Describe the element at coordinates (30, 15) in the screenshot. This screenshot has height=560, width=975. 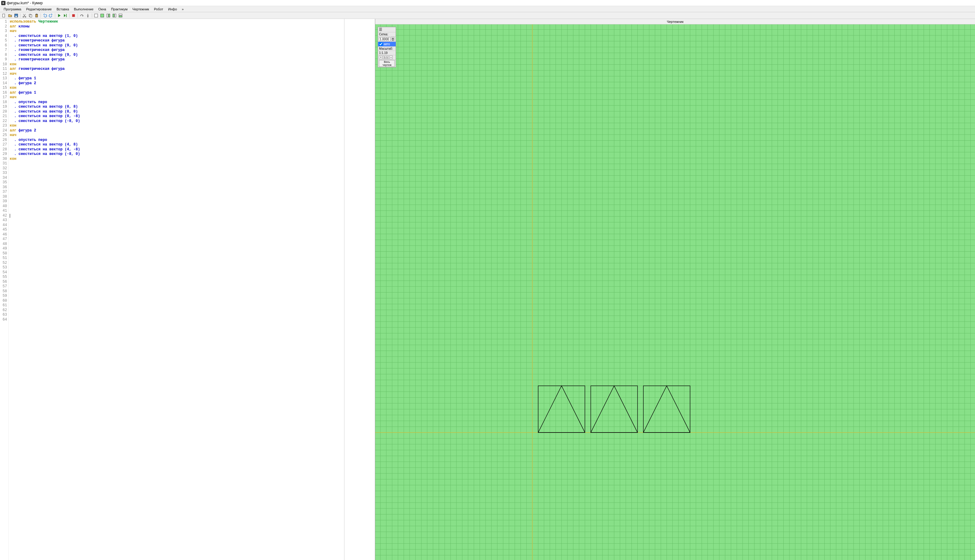
I see `copy-button` at that location.